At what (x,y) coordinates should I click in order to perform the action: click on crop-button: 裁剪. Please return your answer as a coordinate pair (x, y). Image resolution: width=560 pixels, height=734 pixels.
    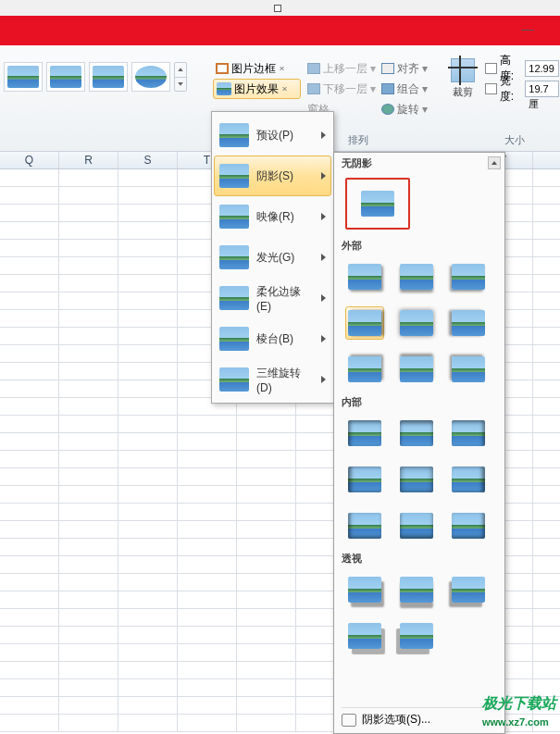
    Looking at the image, I should click on (463, 79).